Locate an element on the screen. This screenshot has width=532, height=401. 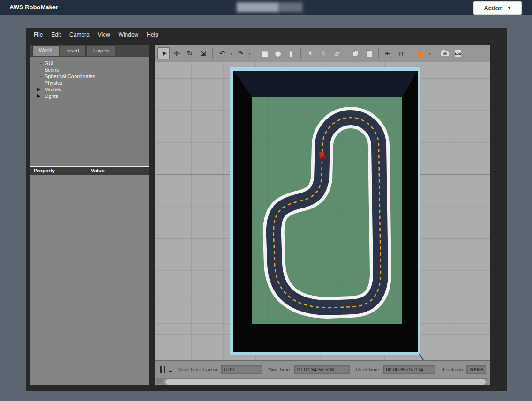
tree-item-physics: Physics is located at coordinates (90, 83).